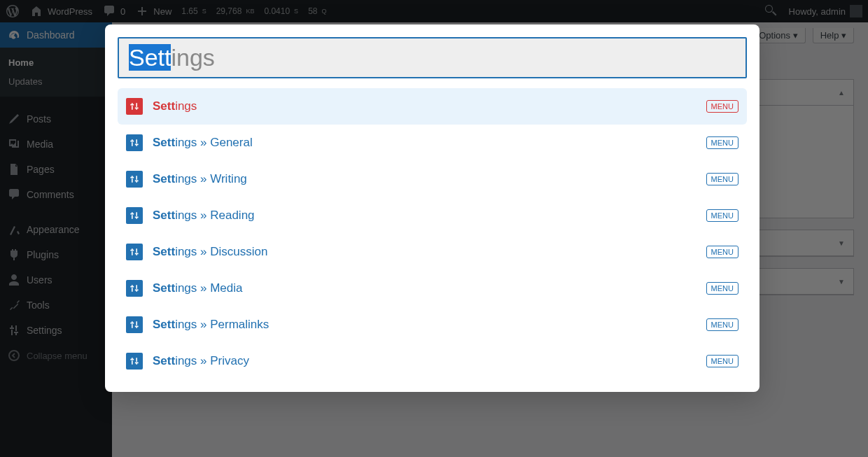 This screenshot has height=457, width=868. Describe the element at coordinates (200, 179) in the screenshot. I see `result-title: Settings » Writing` at that location.